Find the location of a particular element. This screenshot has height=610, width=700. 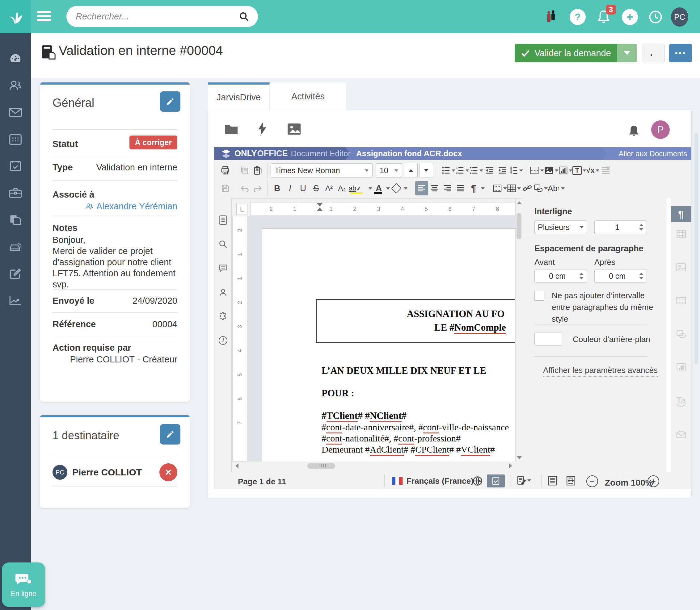

oo-goto-documents-link: Aller aux Documents is located at coordinates (653, 154).